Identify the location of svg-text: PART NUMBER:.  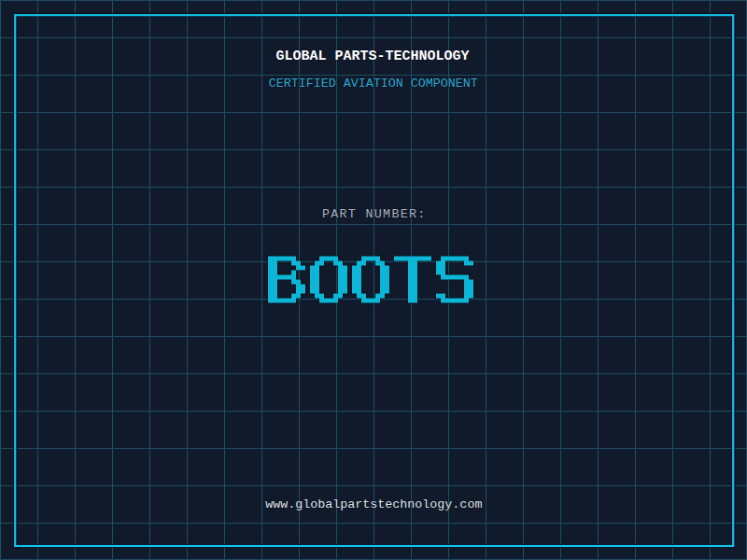
(374, 215).